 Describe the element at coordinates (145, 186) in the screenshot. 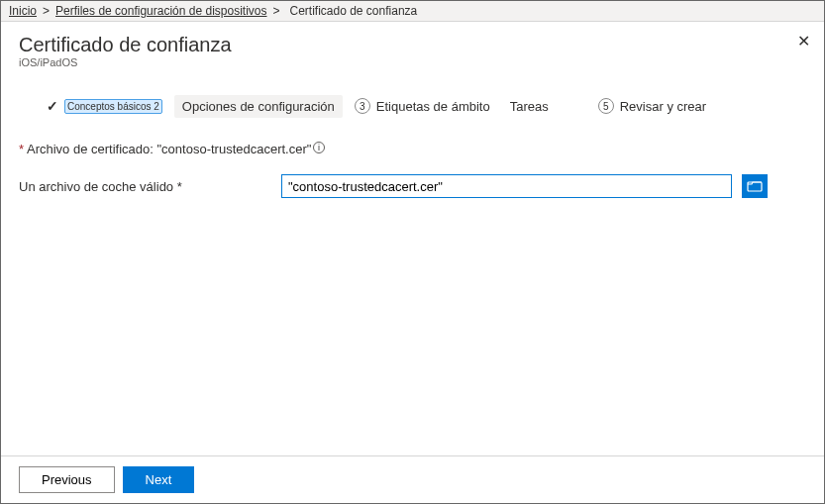

I see `field-label-valid-file: Un archivo de coche válido *` at that location.